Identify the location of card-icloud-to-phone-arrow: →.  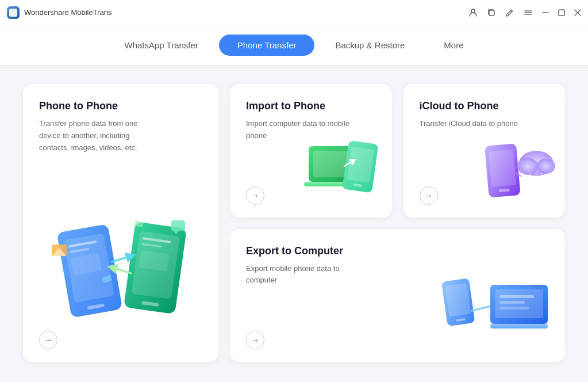
(429, 196).